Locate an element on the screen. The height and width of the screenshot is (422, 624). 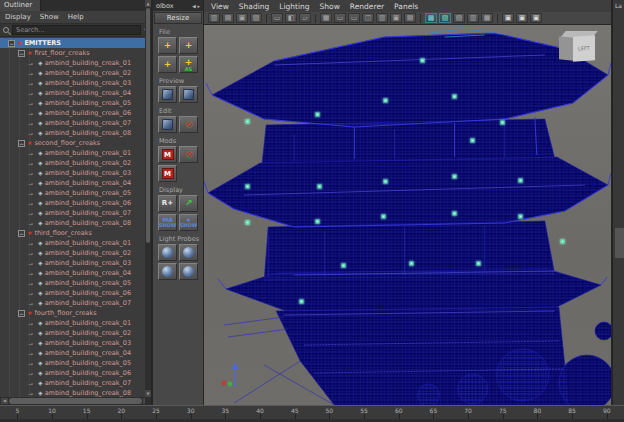
resize-button: Resize is located at coordinates (178, 18).